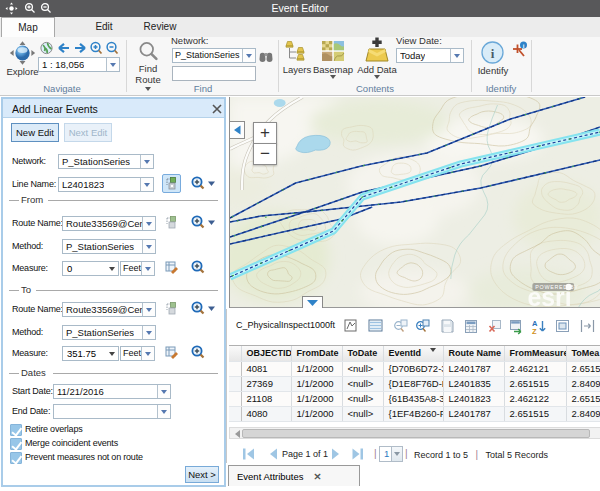 The image size is (600, 491). Describe the element at coordinates (534, 332) in the screenshot. I see `svg-text: Z` at that location.